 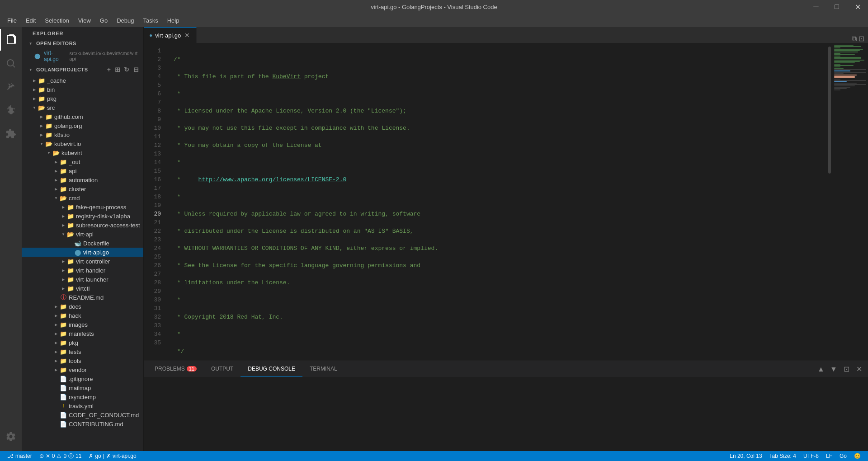 I want to click on explorer-activity-icon, so click(x=11, y=40).